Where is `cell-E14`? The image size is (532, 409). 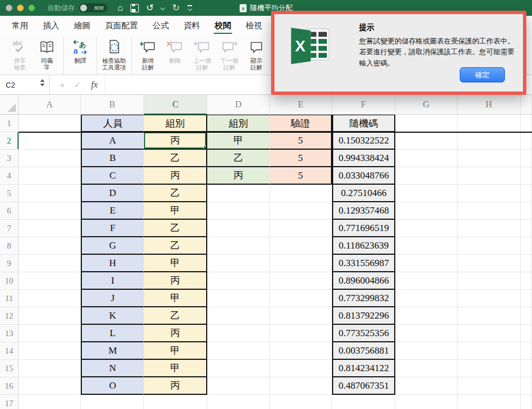 cell-E14 is located at coordinates (301, 351).